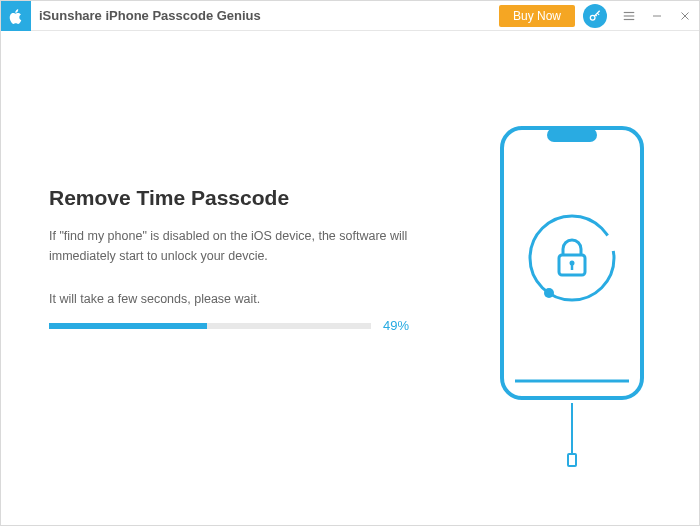 The width and height of the screenshot is (700, 526). Describe the element at coordinates (16, 16) in the screenshot. I see `apple-icon` at that location.